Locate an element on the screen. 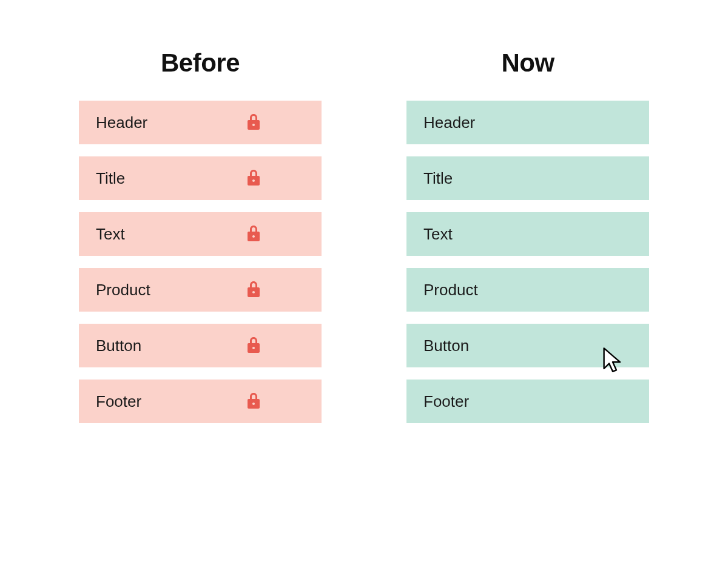  block-product: Product is located at coordinates (528, 290).